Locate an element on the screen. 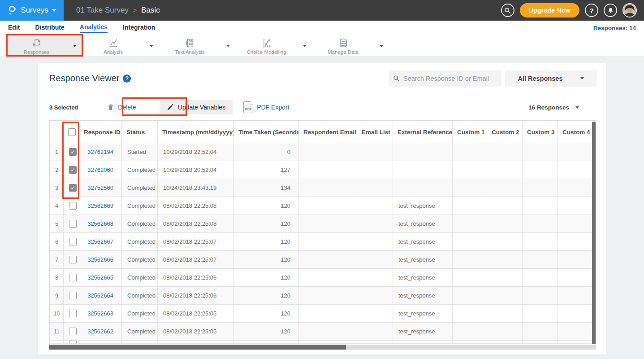 This screenshot has width=644, height=359. tab-analytics: Analytics is located at coordinates (94, 28).